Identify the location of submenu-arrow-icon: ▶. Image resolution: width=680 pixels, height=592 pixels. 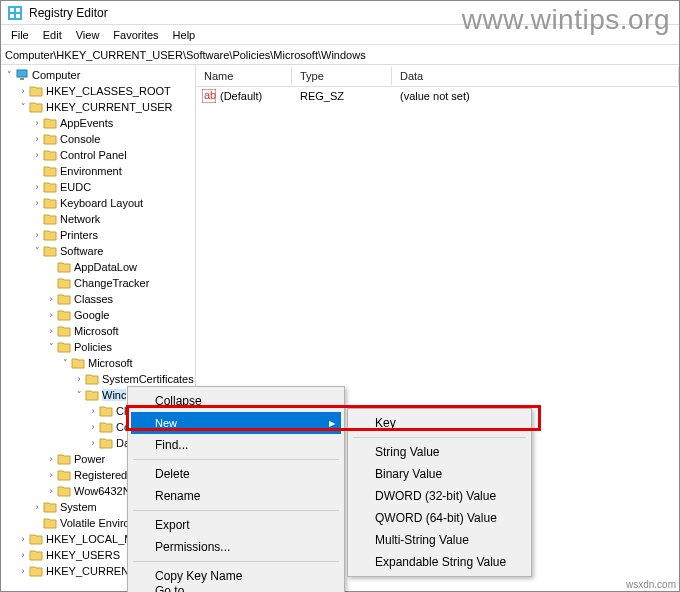
(332, 424).